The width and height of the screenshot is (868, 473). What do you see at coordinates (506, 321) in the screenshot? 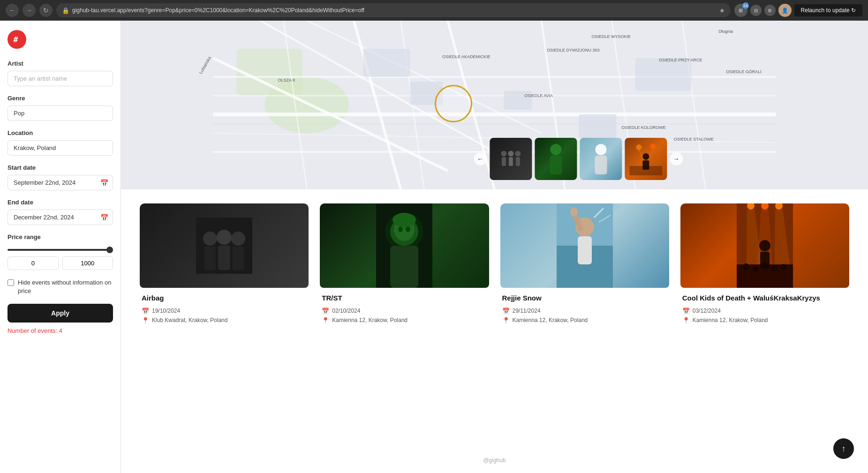
I see `location-icon-3: 📍` at bounding box center [506, 321].